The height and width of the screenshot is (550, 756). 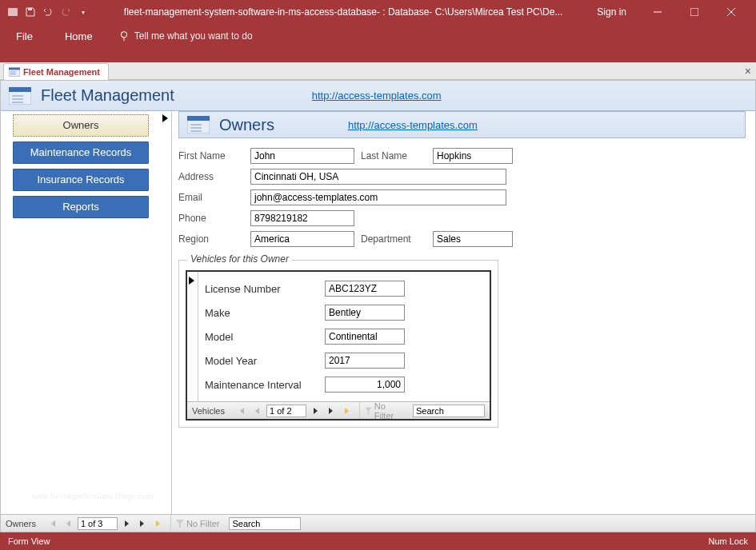 I want to click on vehicles-nav-next-icon, so click(x=315, y=411).